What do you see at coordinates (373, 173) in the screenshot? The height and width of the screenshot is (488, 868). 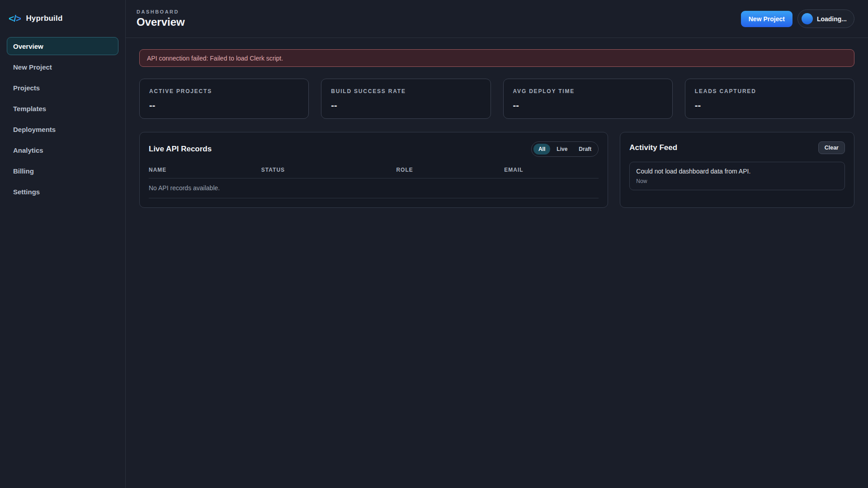 I see `records-table-header: NAME STATUS ROLE EMAIL` at bounding box center [373, 173].